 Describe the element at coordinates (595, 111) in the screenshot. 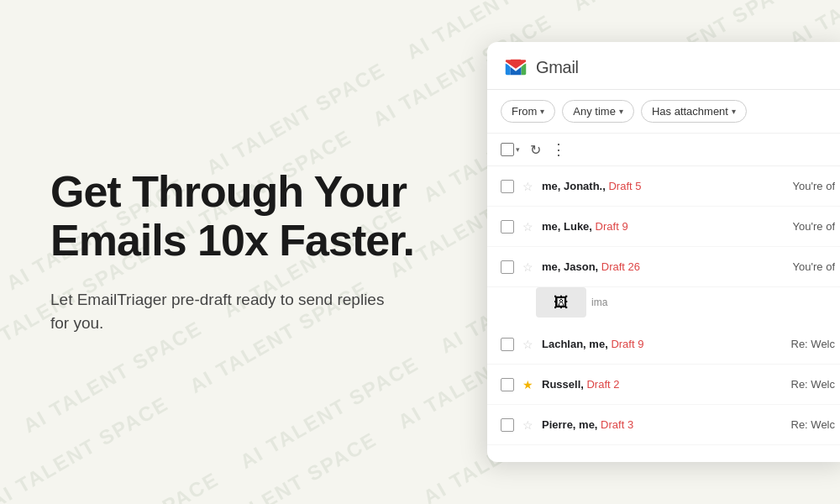

I see `filter-anytime-label: Any time` at that location.